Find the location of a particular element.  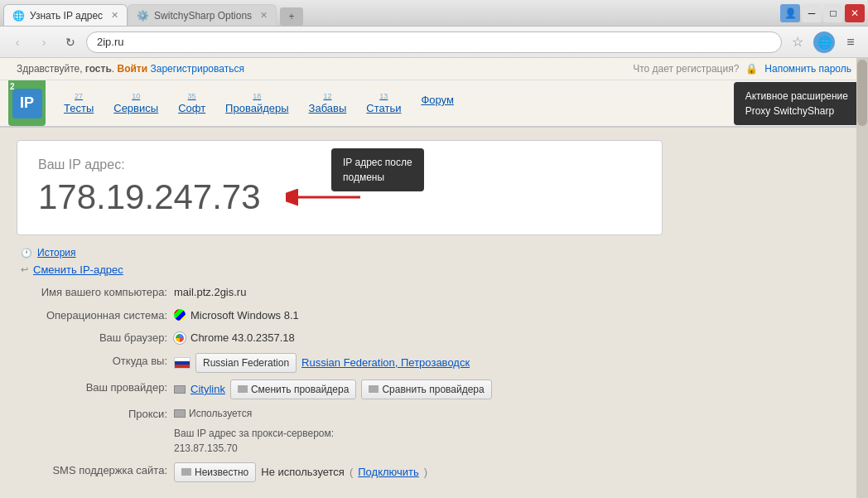

tab2-close: ✕ is located at coordinates (263, 15).